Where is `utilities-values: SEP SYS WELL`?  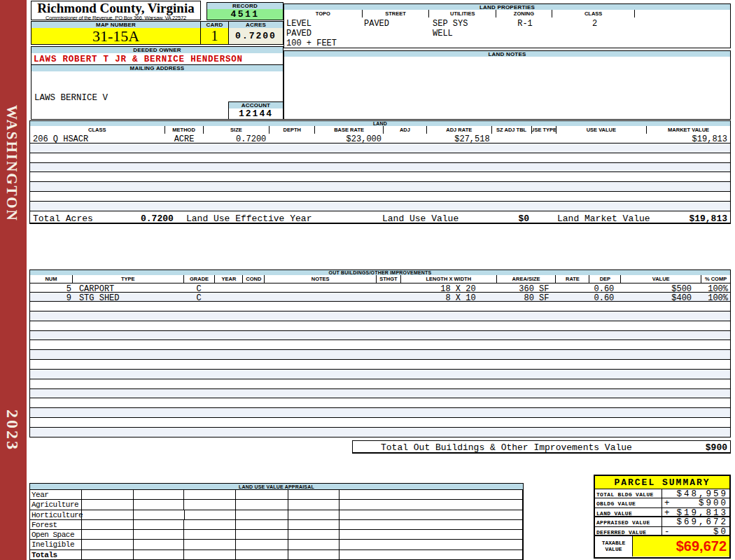
utilities-values: SEP SYS WELL is located at coordinates (450, 29).